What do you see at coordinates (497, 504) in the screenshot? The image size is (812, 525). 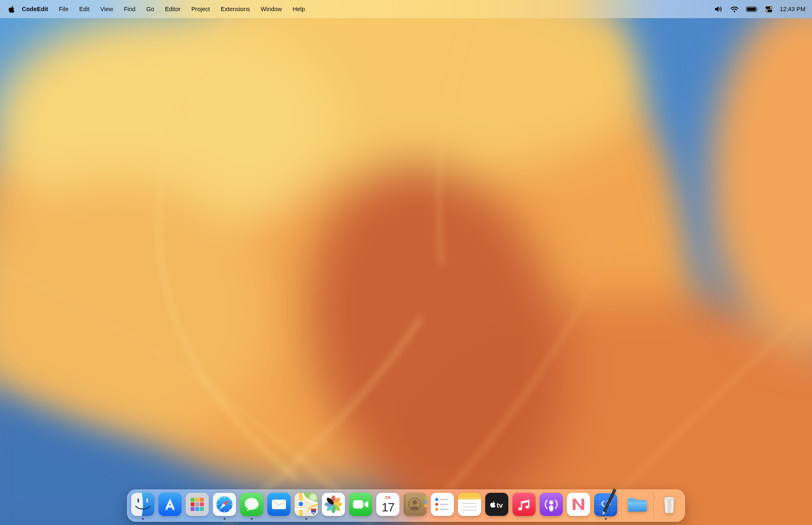 I see `tv-icon: tv` at bounding box center [497, 504].